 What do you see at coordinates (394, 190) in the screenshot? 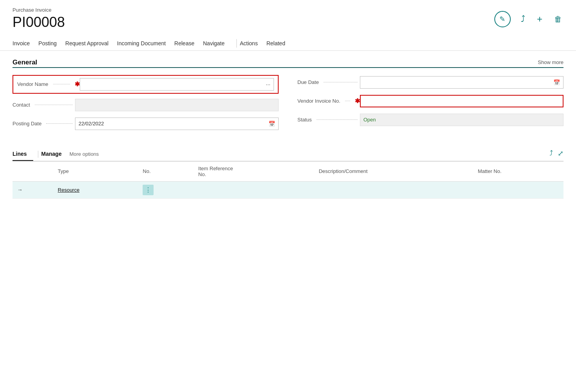
I see `row-description-cell` at bounding box center [394, 190].